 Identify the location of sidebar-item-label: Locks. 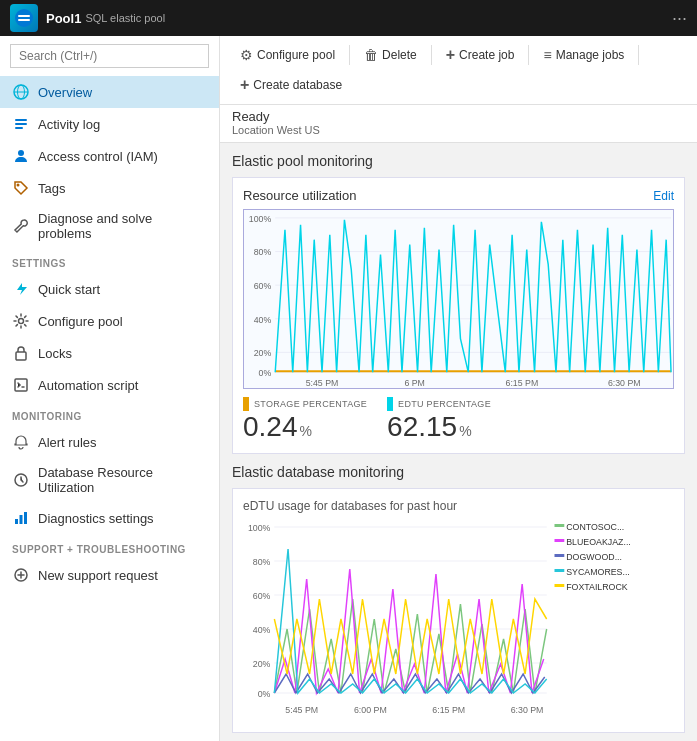
(55, 354).